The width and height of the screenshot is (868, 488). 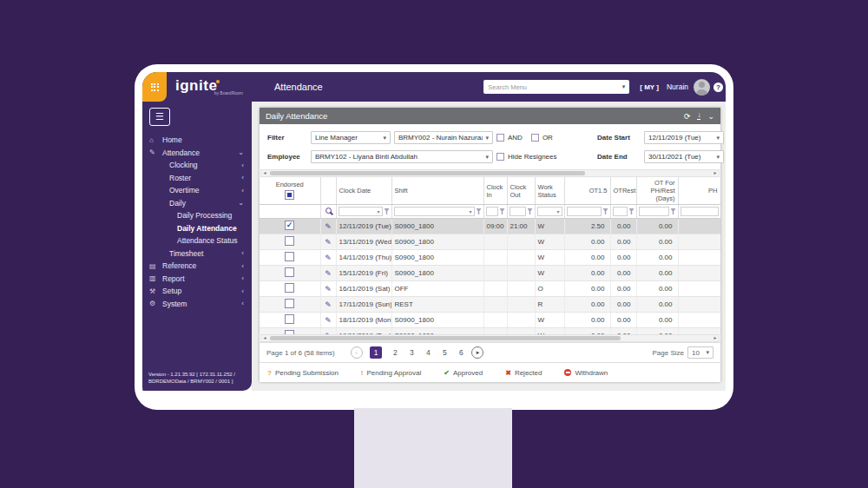 What do you see at coordinates (444, 137) in the screenshot?
I see `filter-value-select: BRMY002 - Nurain Nazuraa Bi ▾` at bounding box center [444, 137].